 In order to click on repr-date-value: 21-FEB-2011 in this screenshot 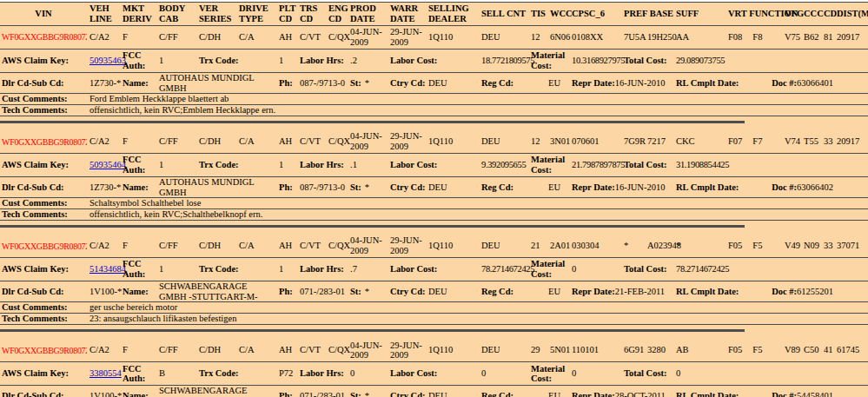, I will do `click(639, 292)`.